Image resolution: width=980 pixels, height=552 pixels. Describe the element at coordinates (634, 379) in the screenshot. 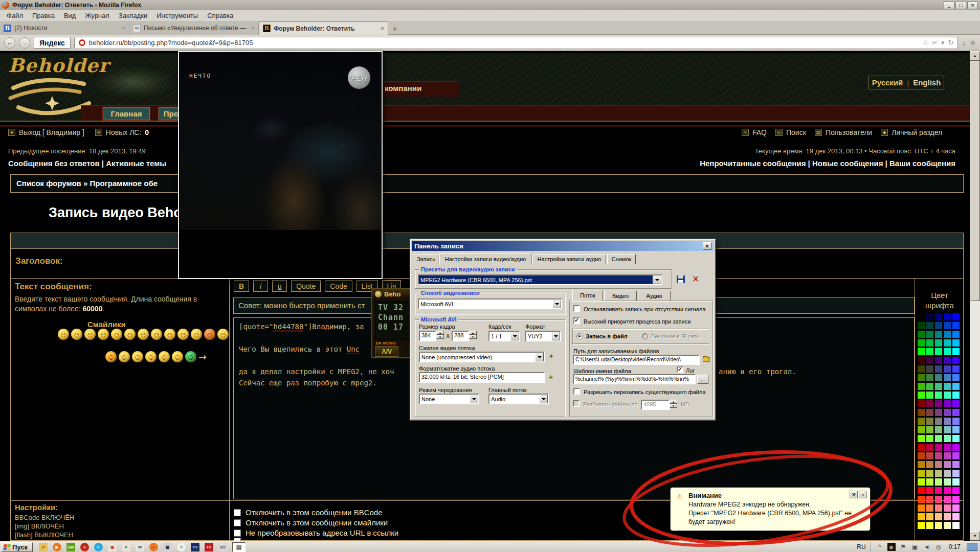

I see `filename-template-field: %channel% (%yy%%mm%%dd%-%hh%%nn%` at that location.